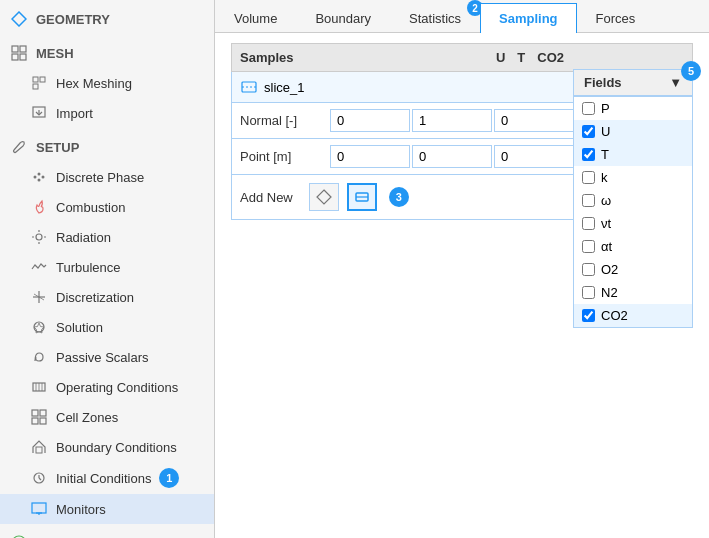 Image resolution: width=709 pixels, height=538 pixels. What do you see at coordinates (633, 154) in the screenshot?
I see `field-item-t: T` at bounding box center [633, 154].